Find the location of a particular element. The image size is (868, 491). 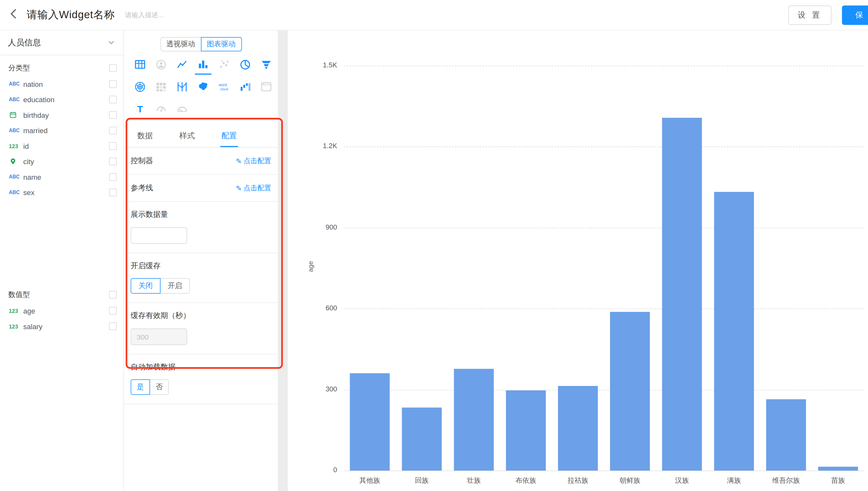

field-item-city: city is located at coordinates (62, 162).